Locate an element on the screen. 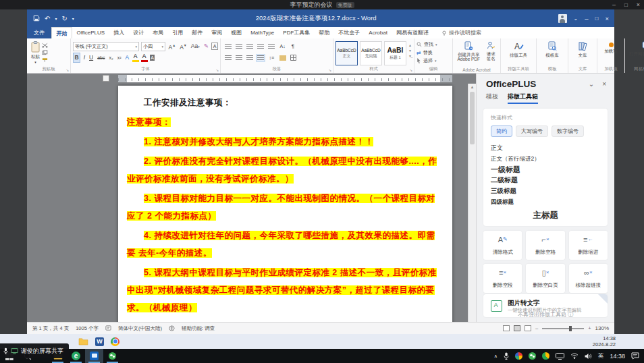  print-layout-icon is located at coordinates (517, 328).